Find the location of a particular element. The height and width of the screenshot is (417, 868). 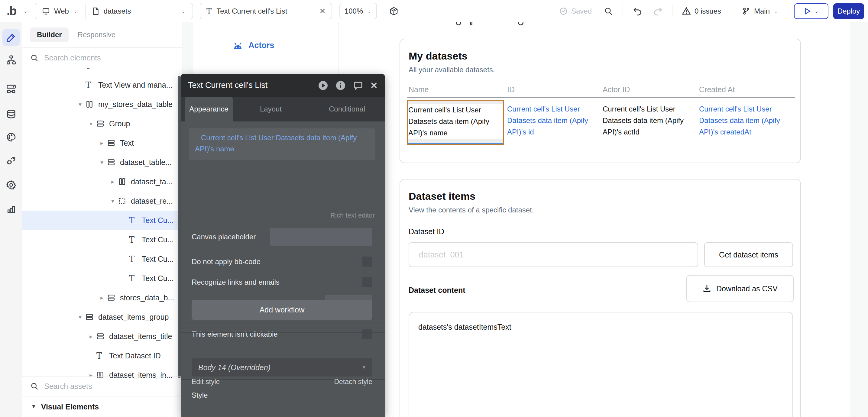

style-select: Body 14 (Overridden) ▼ is located at coordinates (282, 367).